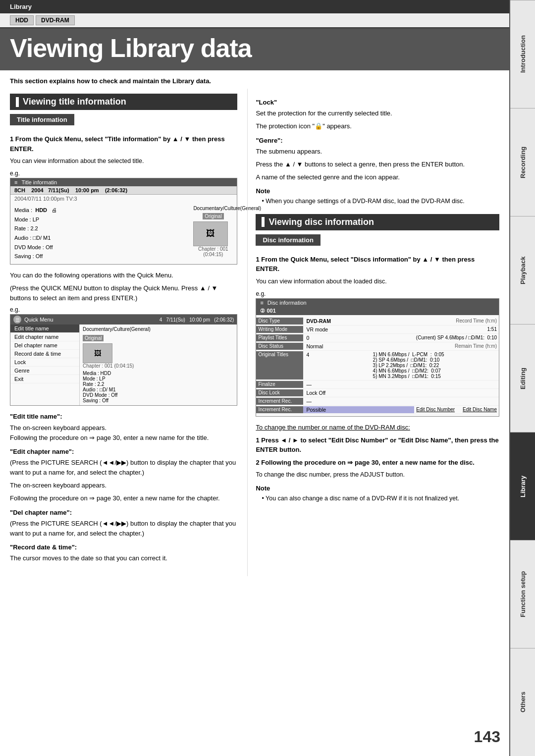 The height and width of the screenshot is (756, 535). Describe the element at coordinates (262, 303) in the screenshot. I see `di-header-icon: ≡` at that location.